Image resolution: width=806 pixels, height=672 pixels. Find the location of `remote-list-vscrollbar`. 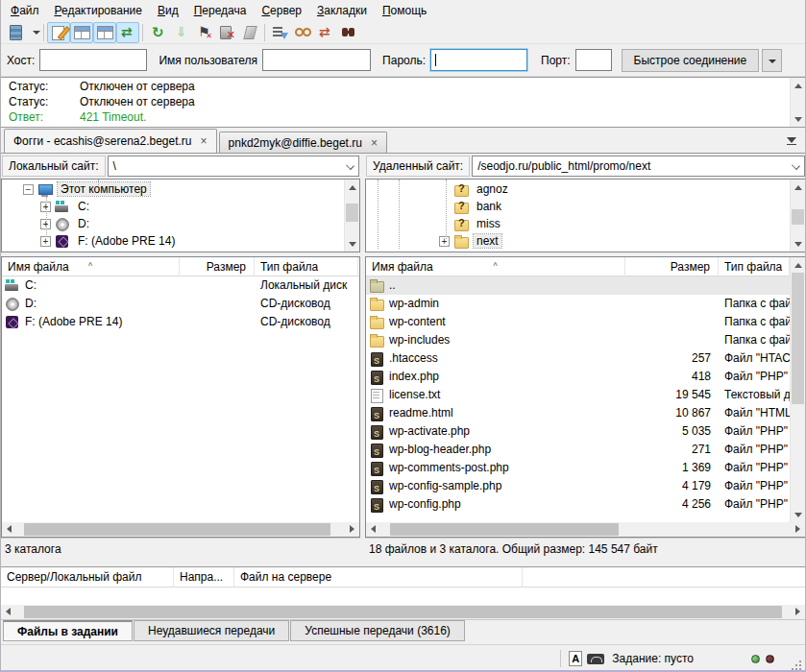

remote-list-vscrollbar is located at coordinates (797, 390).